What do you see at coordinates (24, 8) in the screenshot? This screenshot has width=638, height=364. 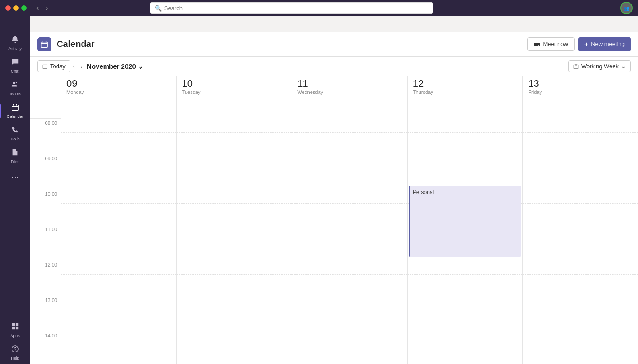 I see `maximize-button` at bounding box center [24, 8].